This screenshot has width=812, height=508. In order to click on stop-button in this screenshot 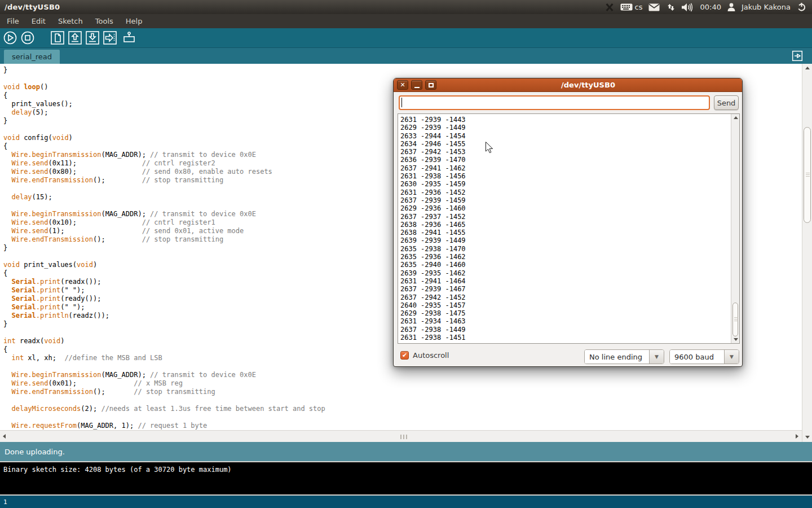, I will do `click(28, 38)`.